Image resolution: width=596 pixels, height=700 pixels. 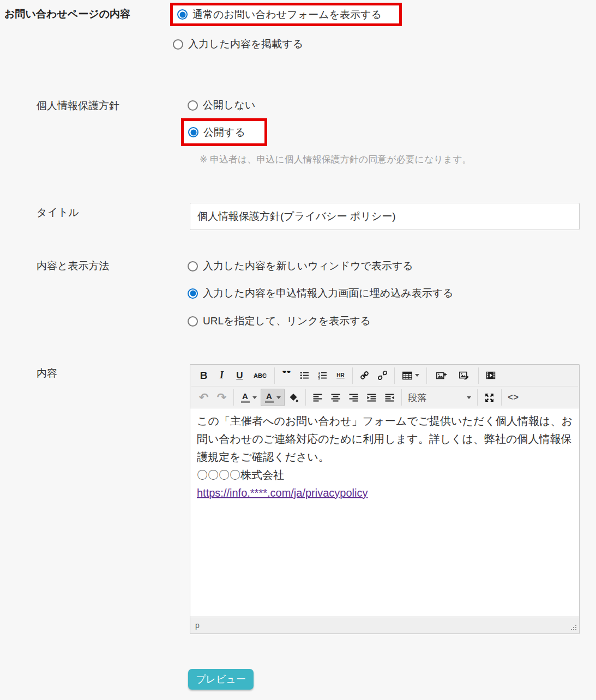 I want to click on radio-option-normal-contact-form: 通常のお問い合わせフォームを表示する, so click(x=279, y=15).